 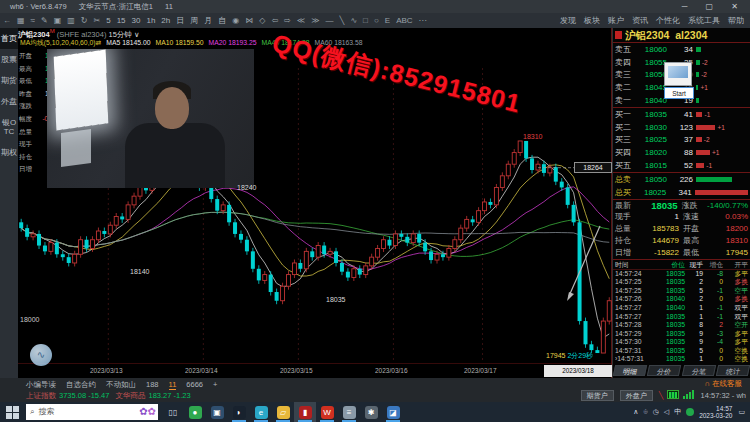 I want to click on period-button-周: 周, so click(x=194, y=20).